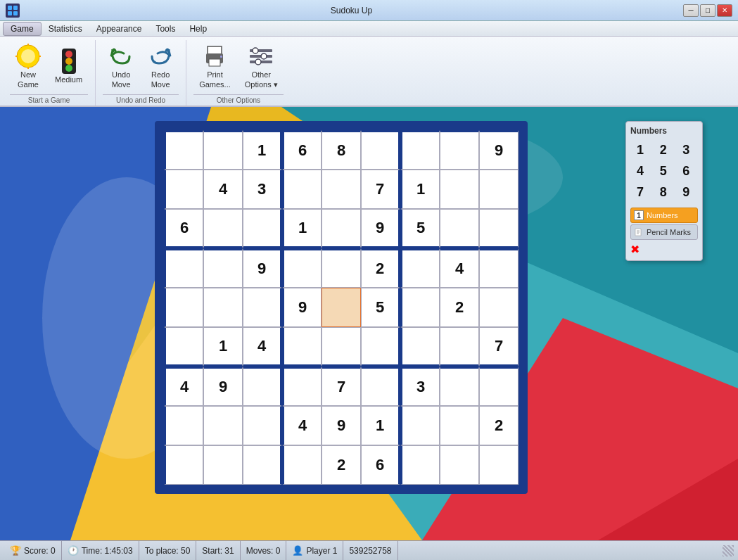 The width and height of the screenshot is (738, 560). I want to click on num-btn-2: 2, so click(663, 150).